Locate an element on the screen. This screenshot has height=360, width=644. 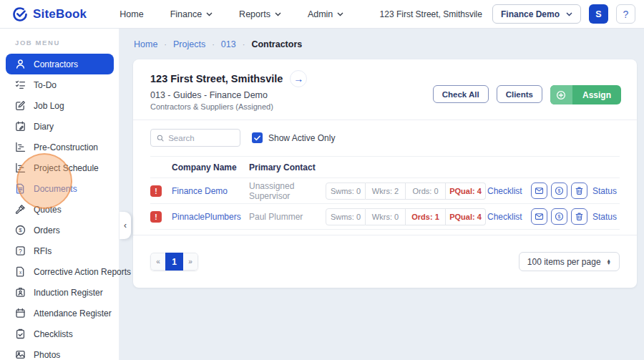
nav-item-finance: Finance is located at coordinates (192, 14).